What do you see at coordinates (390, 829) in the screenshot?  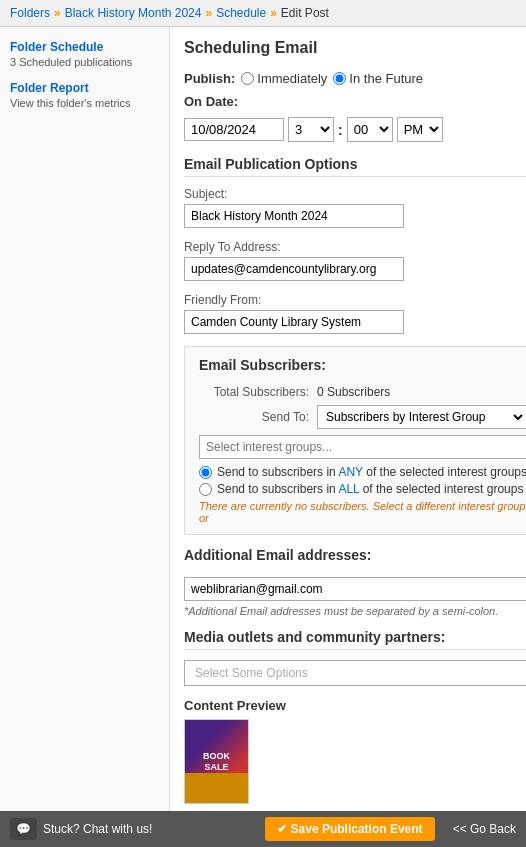 I see `bottom-actions: ✔ Save Publication Event << Go Back` at bounding box center [390, 829].